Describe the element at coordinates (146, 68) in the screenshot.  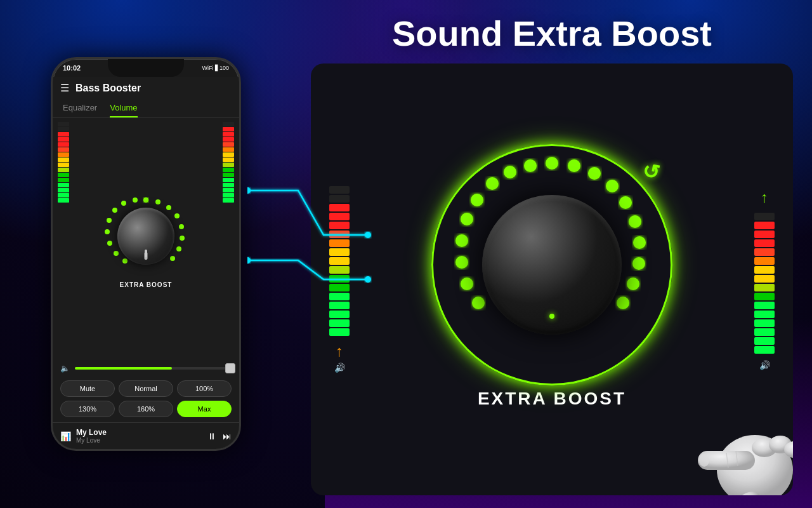
I see `phone-notch` at that location.